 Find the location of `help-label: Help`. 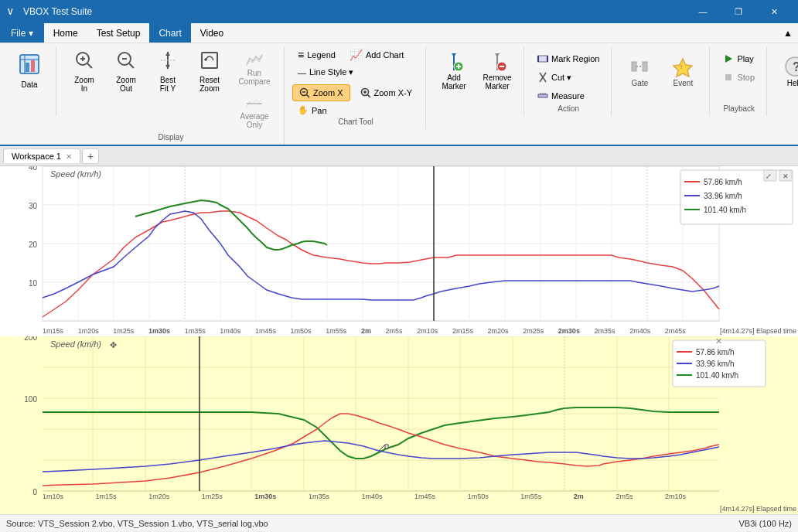

help-label: Help is located at coordinates (793, 84).